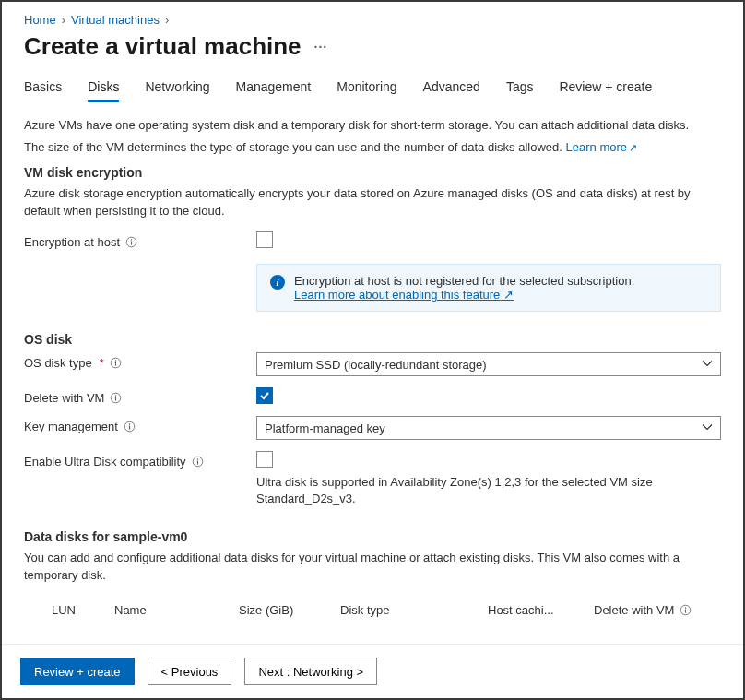  What do you see at coordinates (605, 90) in the screenshot?
I see `tab-review: Review + create` at bounding box center [605, 90].